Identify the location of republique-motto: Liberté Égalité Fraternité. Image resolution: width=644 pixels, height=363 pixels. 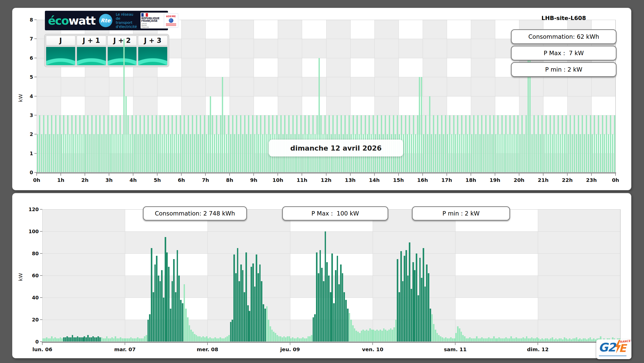
(152, 25).